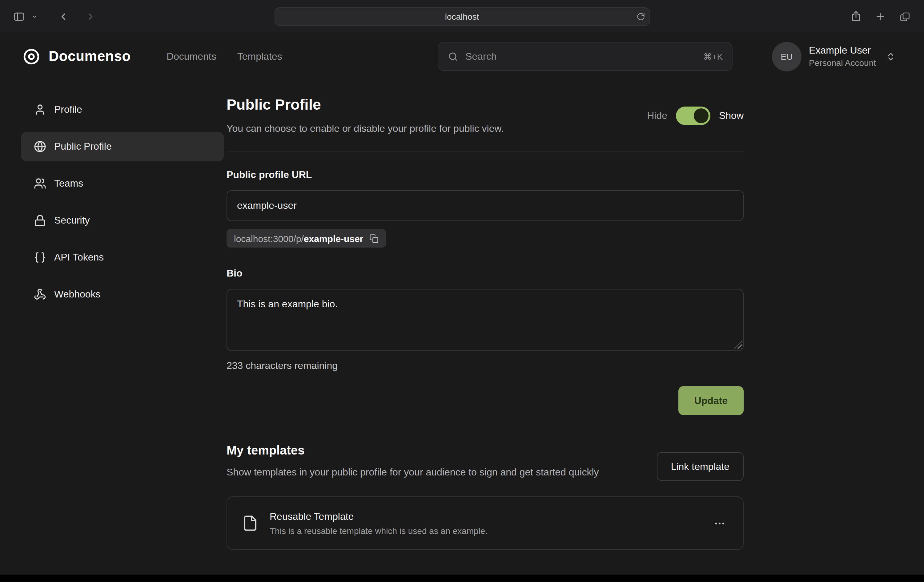  Describe the element at coordinates (72, 220) in the screenshot. I see `sidebar-item-label: Security` at that location.